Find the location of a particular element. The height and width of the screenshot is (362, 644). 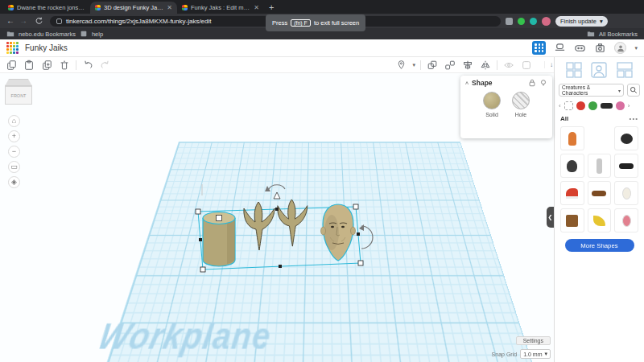

chip-select-tool is located at coordinates (568, 106).